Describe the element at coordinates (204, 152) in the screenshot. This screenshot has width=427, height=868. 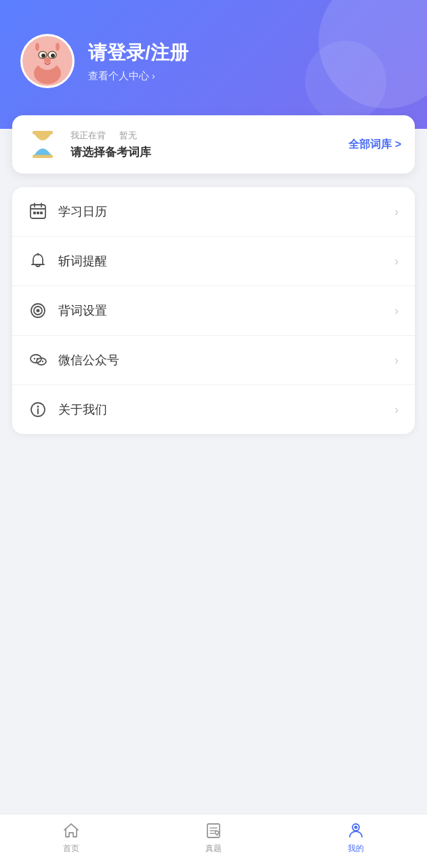
I see `study-prompt: 请选择备考词库` at that location.